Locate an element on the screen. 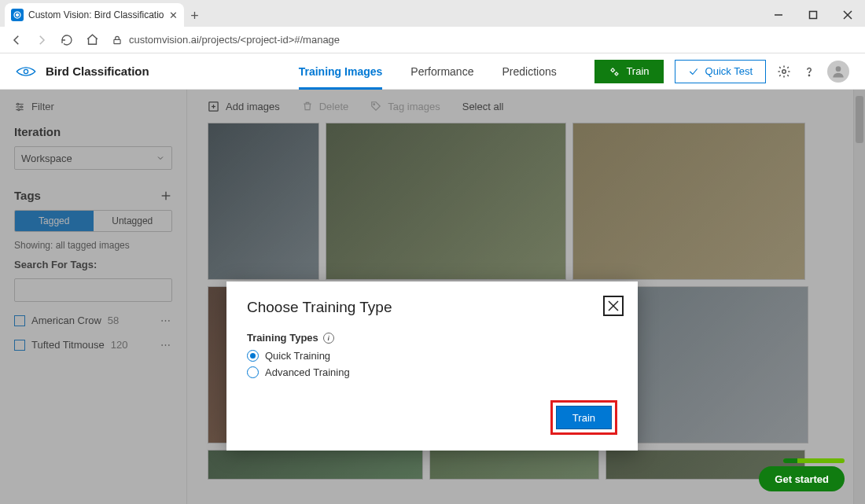 This screenshot has height=504, width=865. radio-quick-training: Quick Training is located at coordinates (432, 355).